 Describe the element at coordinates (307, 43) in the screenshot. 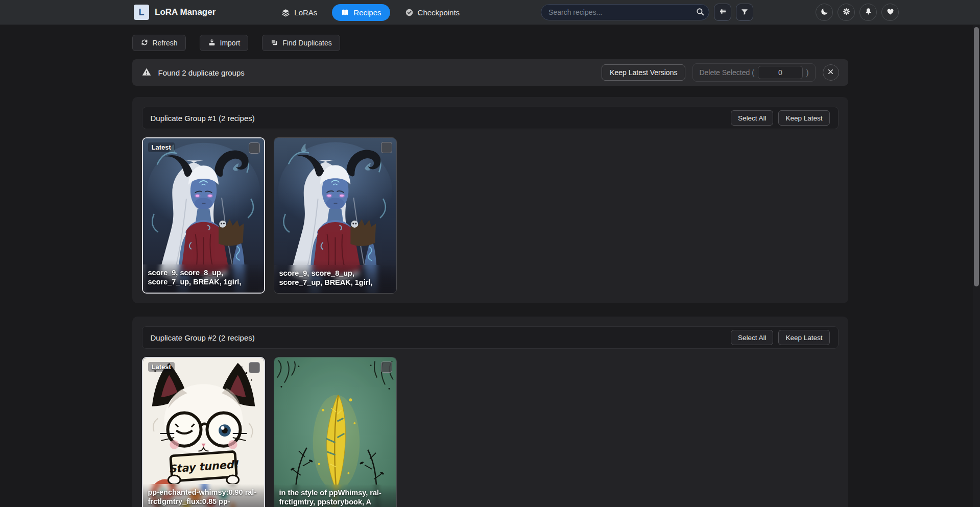

I see `find-duplicates-label: Find Duplicates` at that location.